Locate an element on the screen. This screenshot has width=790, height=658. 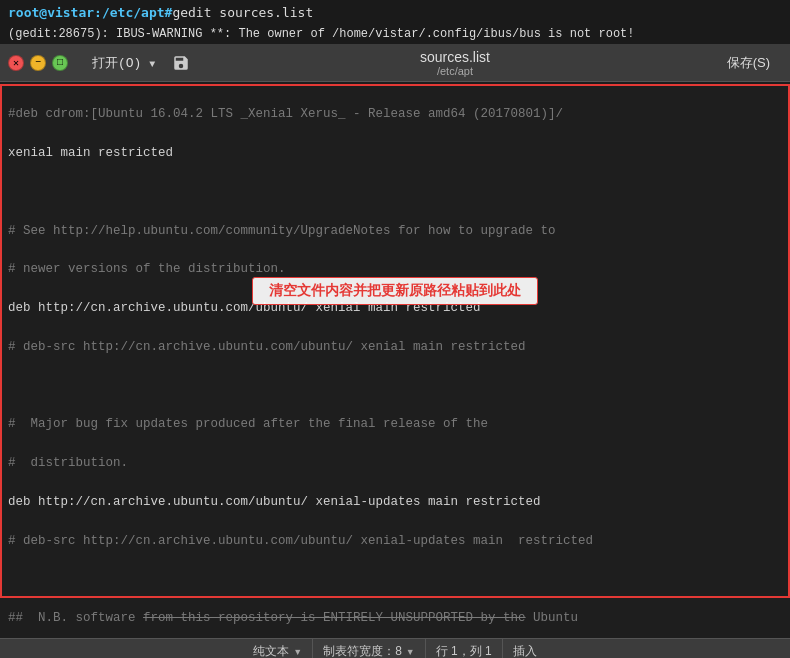
maximize-button: □ is located at coordinates (60, 63).